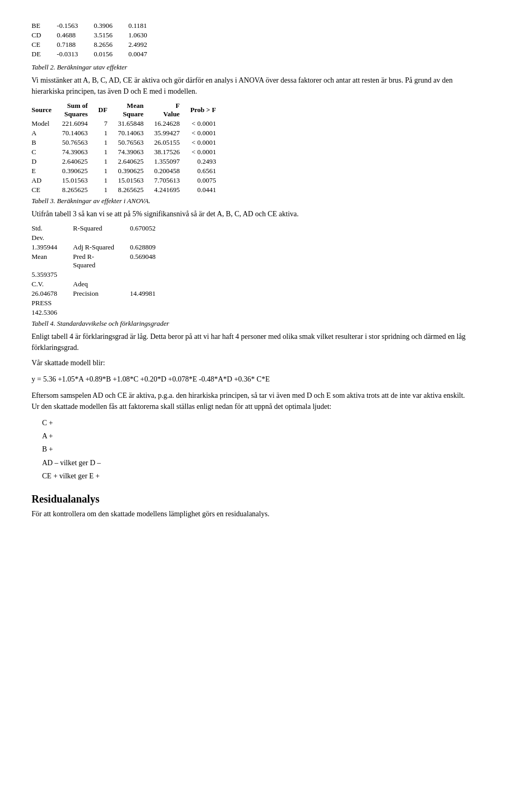 This screenshot has width=505, height=812. What do you see at coordinates (53, 261) in the screenshot?
I see `mean-label: Mean` at bounding box center [53, 261].